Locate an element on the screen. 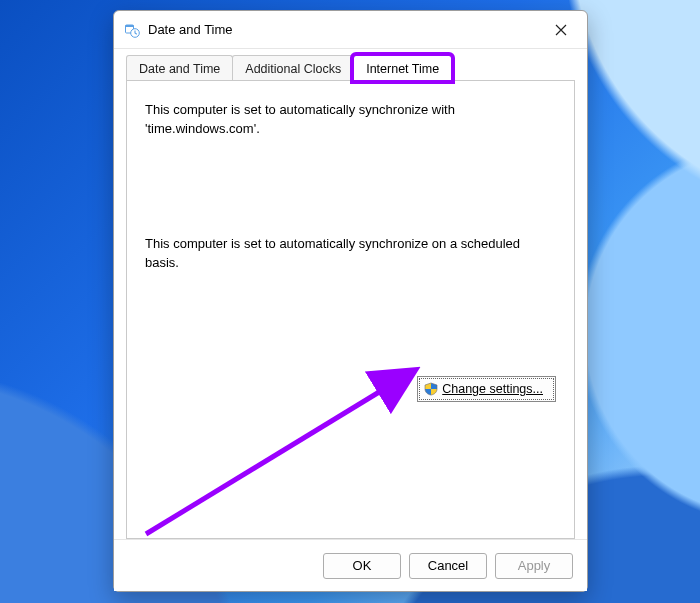 The height and width of the screenshot is (603, 700). ok-label: OK is located at coordinates (362, 566).